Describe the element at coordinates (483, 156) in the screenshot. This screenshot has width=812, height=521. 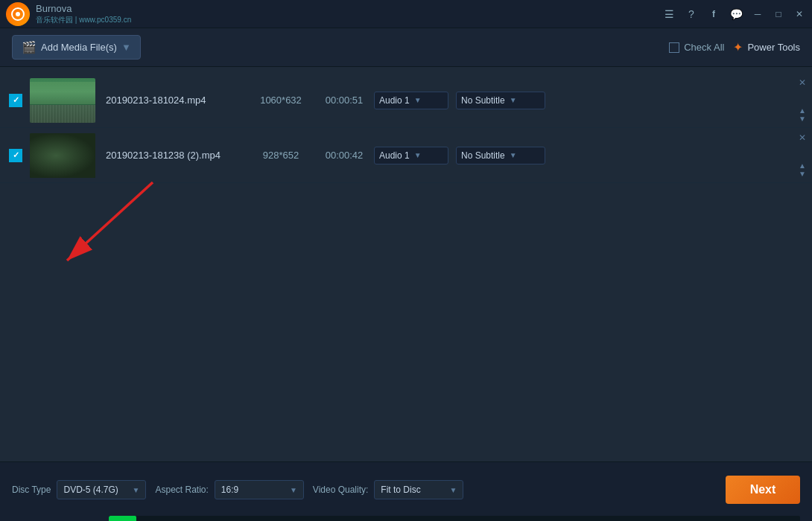
I see `file-2-subtitle-value: No Subtitle` at that location.